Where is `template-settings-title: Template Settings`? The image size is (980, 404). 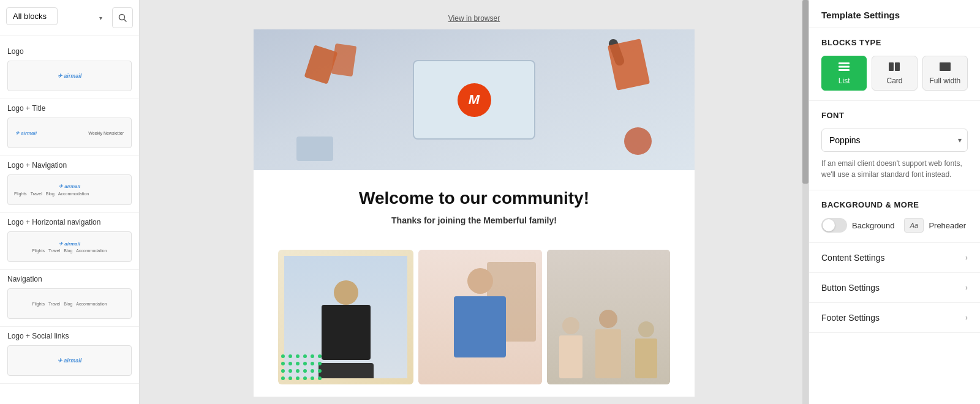
template-settings-title: Template Settings is located at coordinates (894, 14).